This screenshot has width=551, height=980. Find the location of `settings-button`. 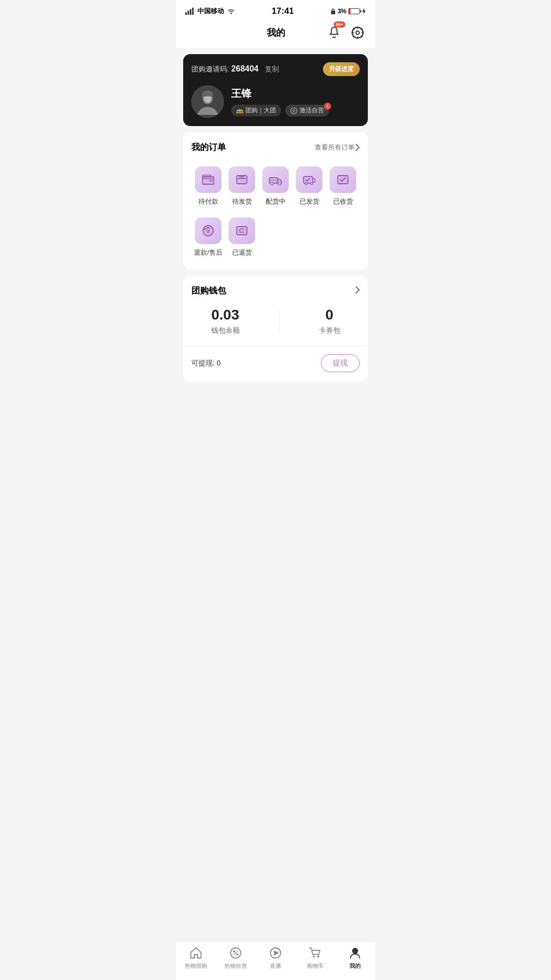

settings-button is located at coordinates (358, 33).